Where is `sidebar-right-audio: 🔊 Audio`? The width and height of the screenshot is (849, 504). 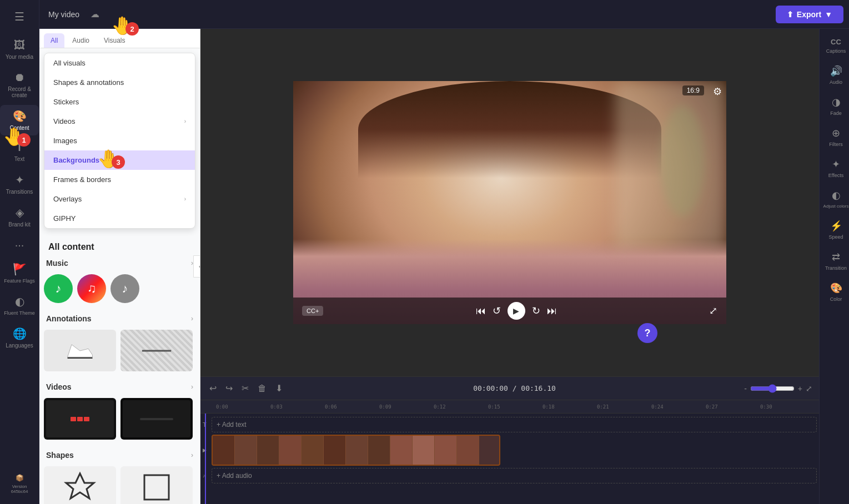
sidebar-right-audio: 🔊 Audio is located at coordinates (835, 75).